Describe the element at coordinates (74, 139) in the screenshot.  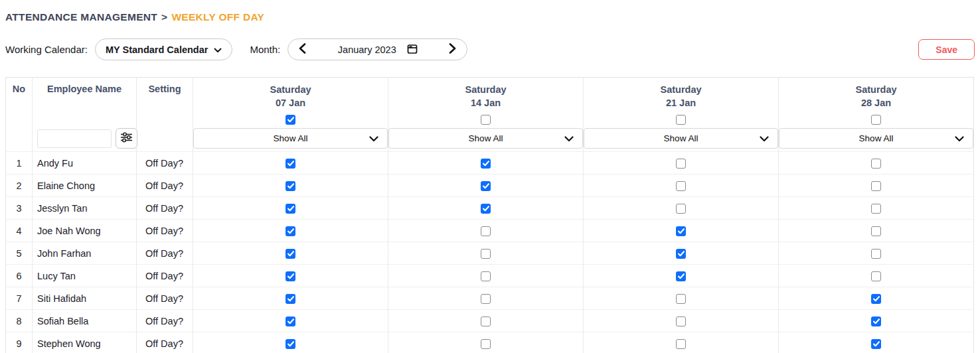
I see `employee-name-filter-input` at that location.